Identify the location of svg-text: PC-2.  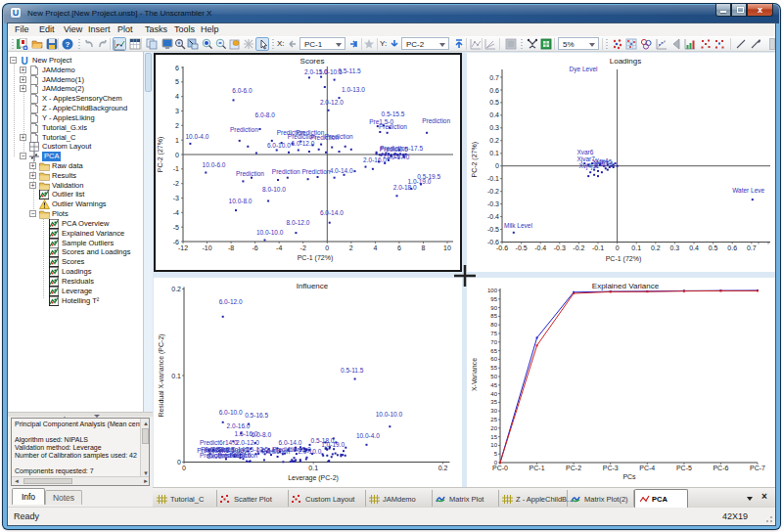
(574, 467).